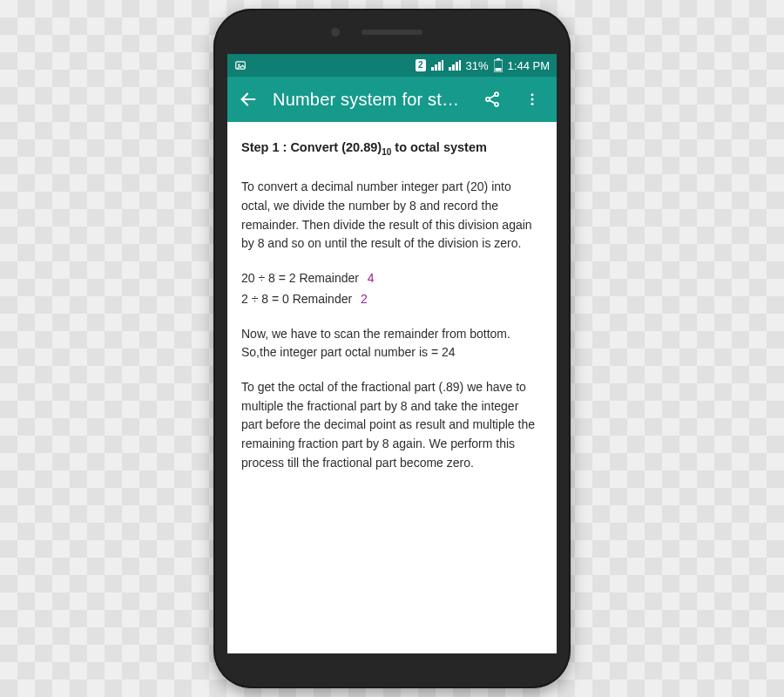 This screenshot has height=697, width=784. Describe the element at coordinates (492, 99) in the screenshot. I see `share-button` at that location.